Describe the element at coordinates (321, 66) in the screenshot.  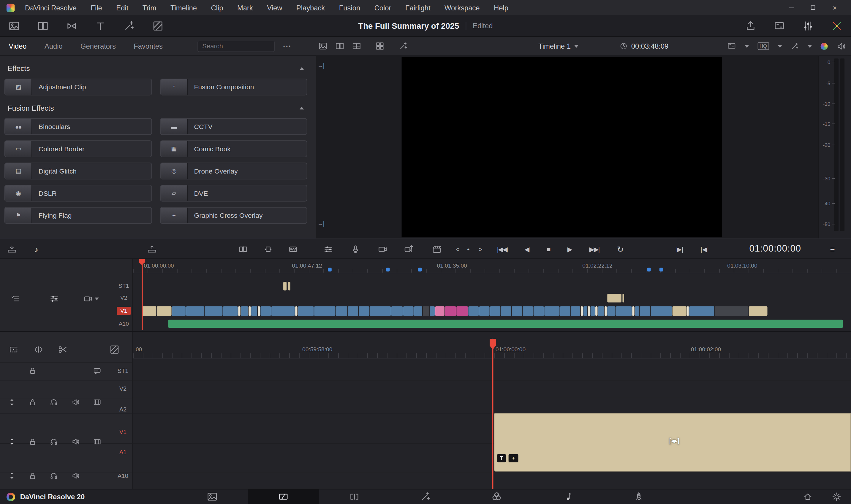
I see `jump-to-in-icon: →|` at that location.